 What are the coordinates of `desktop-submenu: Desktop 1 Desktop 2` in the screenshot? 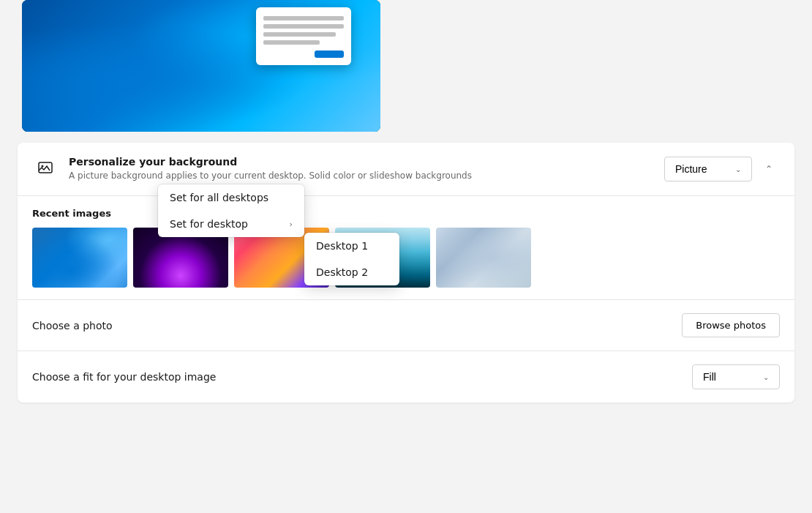 It's located at (352, 259).